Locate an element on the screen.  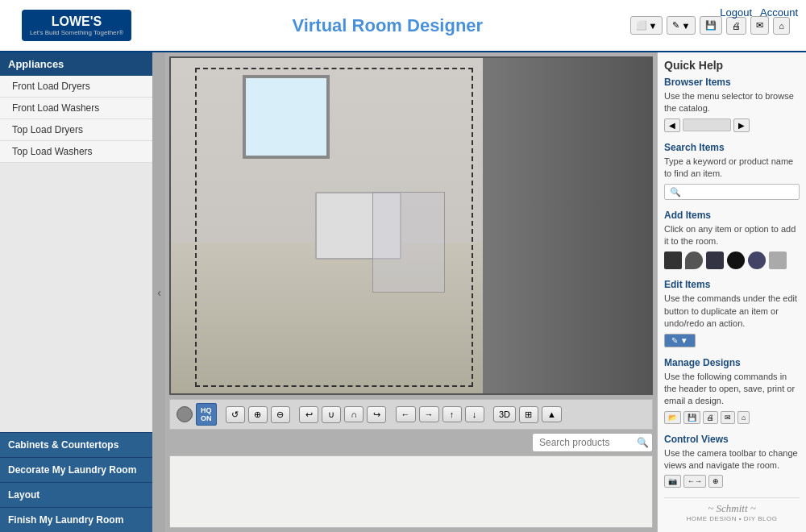
email-button: ✉ is located at coordinates (759, 26).